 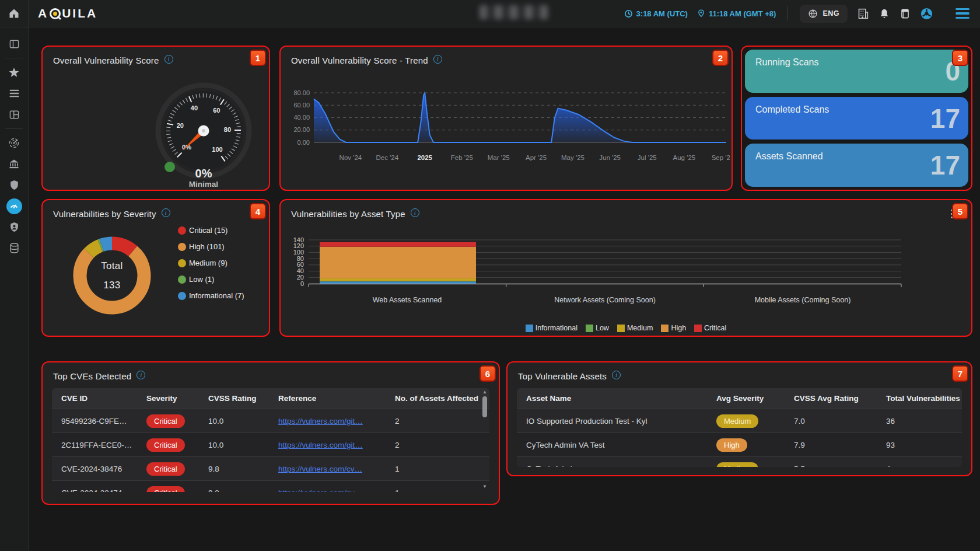 I want to click on bar-segment-low, so click(x=398, y=281).